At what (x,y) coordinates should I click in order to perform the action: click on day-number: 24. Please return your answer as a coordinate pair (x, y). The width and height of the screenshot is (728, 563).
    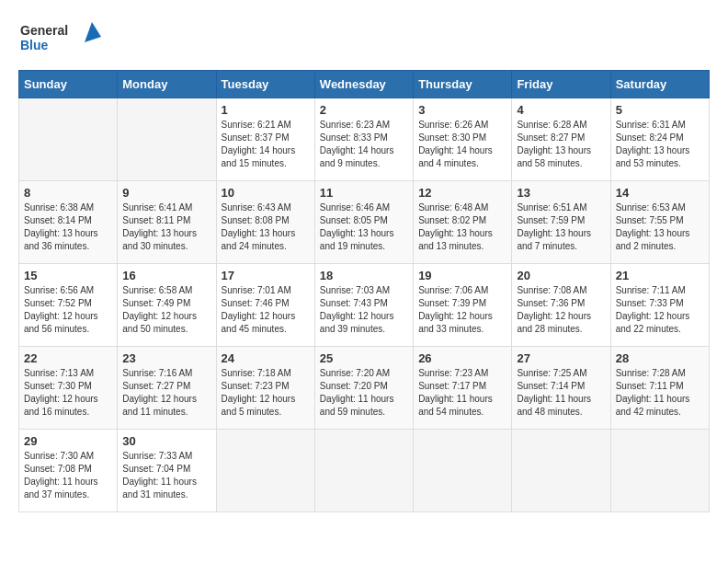
    Looking at the image, I should click on (266, 359).